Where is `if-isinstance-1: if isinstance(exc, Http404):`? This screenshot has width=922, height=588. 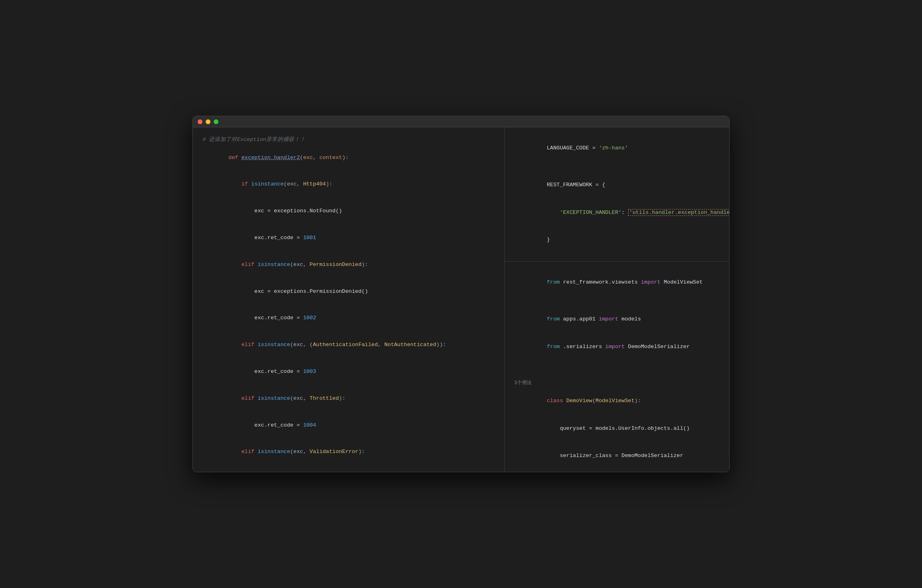 if-isinstance-1: if isinstance(exc, Http404): is located at coordinates (349, 184).